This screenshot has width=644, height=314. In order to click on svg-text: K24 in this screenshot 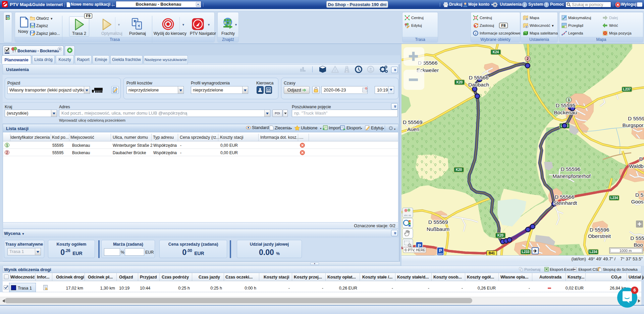, I will do `click(496, 52)`.